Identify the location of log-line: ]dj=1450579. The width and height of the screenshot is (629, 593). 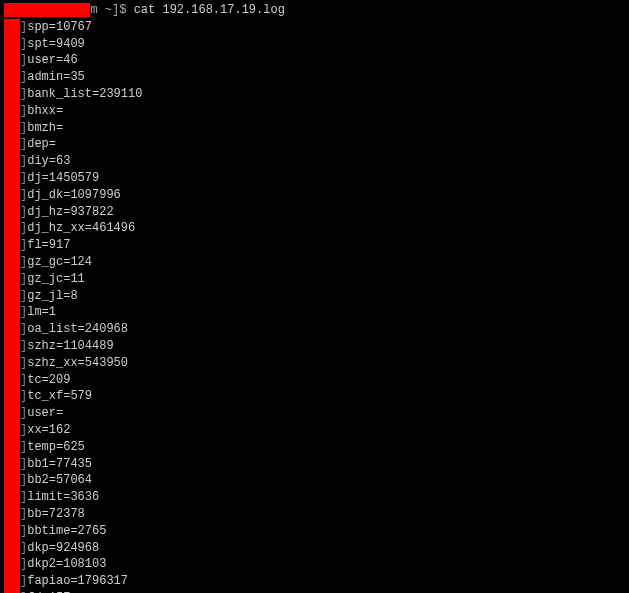
(314, 178).